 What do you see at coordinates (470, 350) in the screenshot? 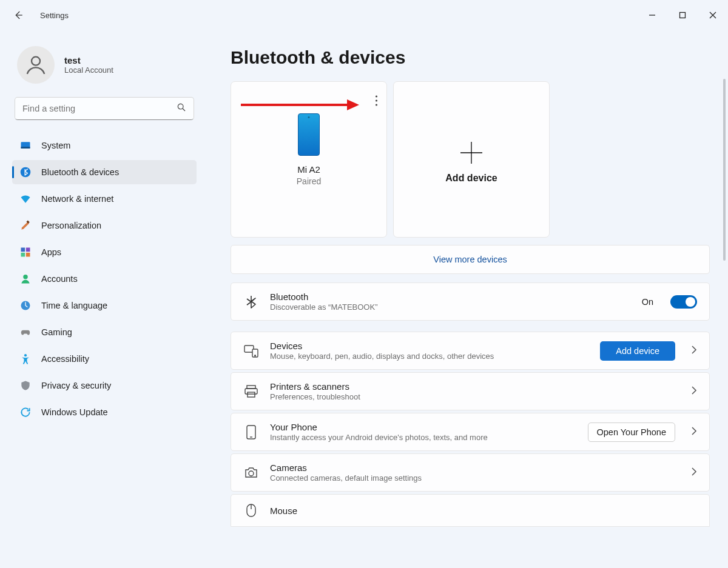
I see `devices-row: Devices Mouse, keyboard, pen, audio, dis…` at bounding box center [470, 350].